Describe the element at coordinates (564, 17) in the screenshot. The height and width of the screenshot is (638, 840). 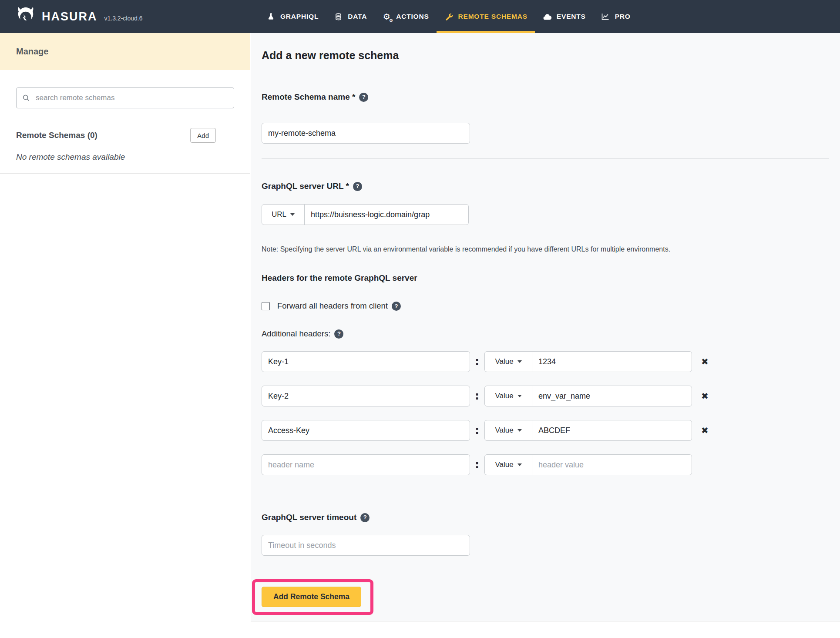
I see `nav-item-events: EVENTS` at that location.